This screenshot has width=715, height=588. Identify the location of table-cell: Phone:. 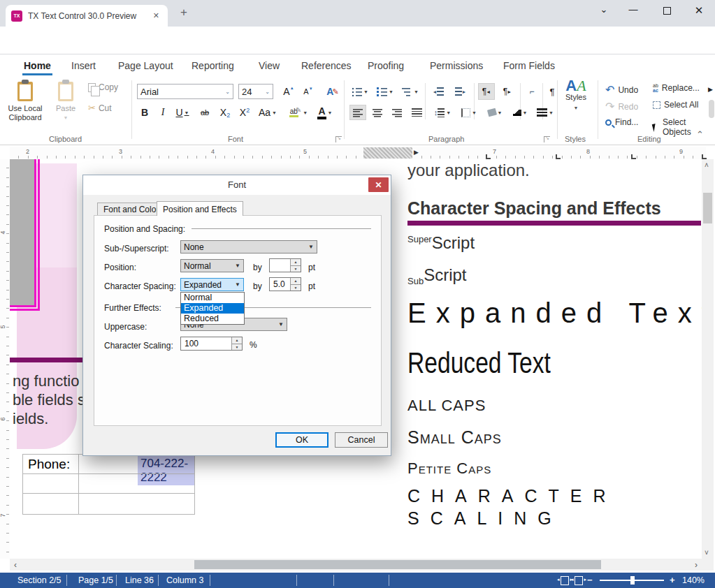
(50, 464).